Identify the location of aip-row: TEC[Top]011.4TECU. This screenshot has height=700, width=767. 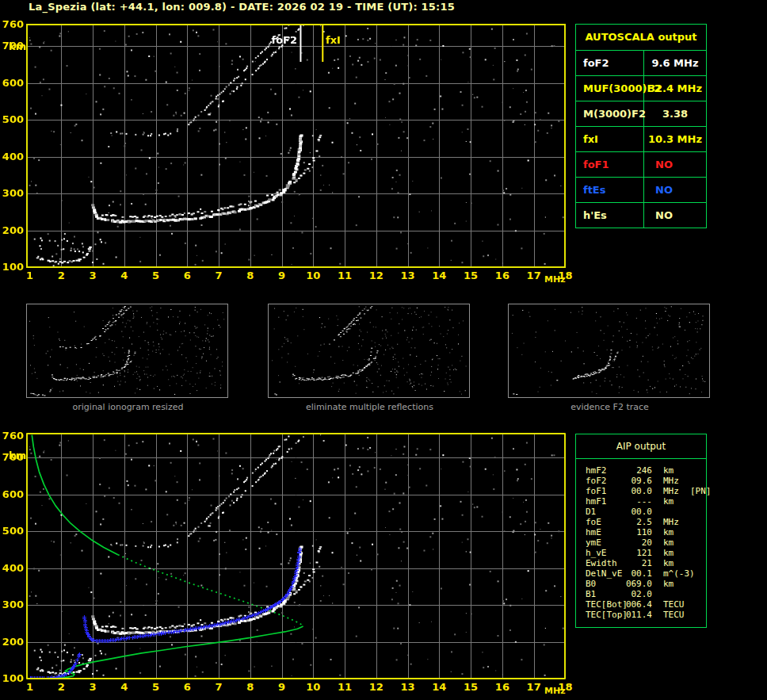
(641, 615).